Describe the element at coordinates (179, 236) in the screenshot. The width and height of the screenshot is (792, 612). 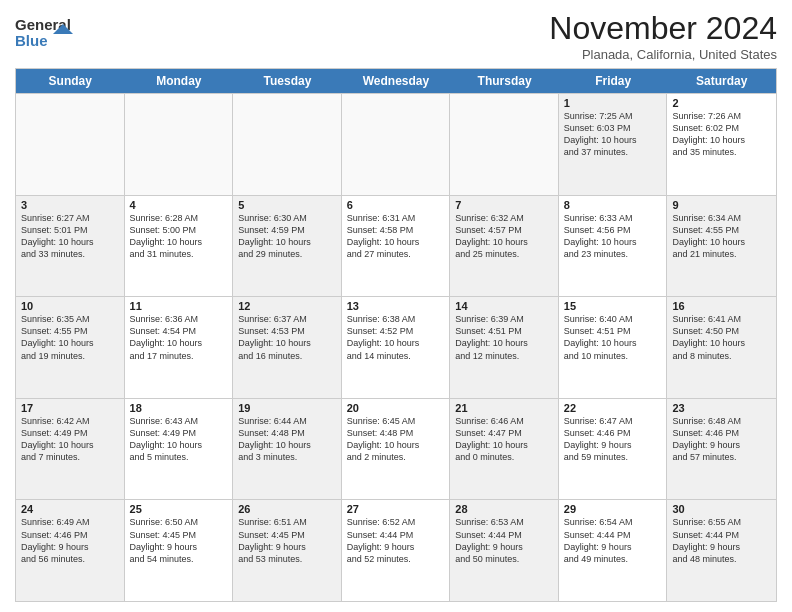
I see `day-info: Sunrise: 6:28 AM Sunset: 5:00 PM Dayligh…` at that location.